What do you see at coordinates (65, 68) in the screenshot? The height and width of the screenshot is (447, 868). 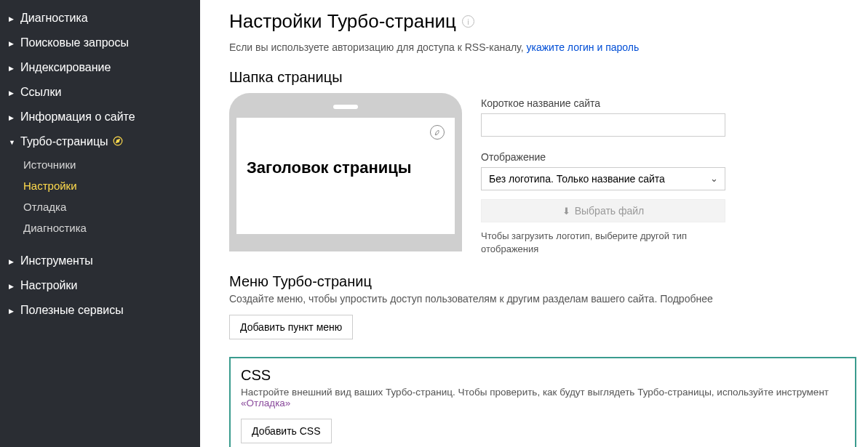 I see `sidebar-item-label: Индексирование` at bounding box center [65, 68].